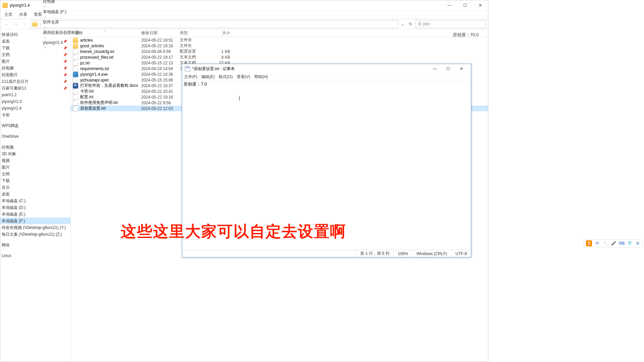 Image resolution: width=644 pixels, height=362 pixels. Describe the element at coordinates (589, 243) in the screenshot. I see `sogou-icon: S` at that location.